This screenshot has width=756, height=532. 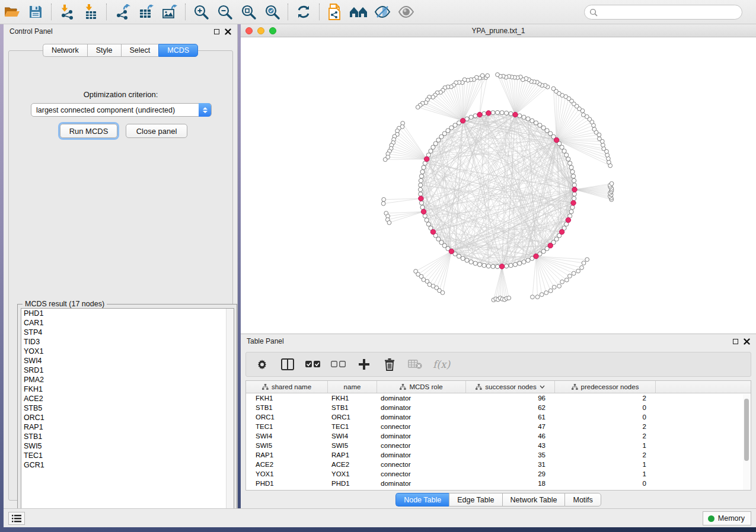 I want to click on delete-table-icon, so click(x=415, y=364).